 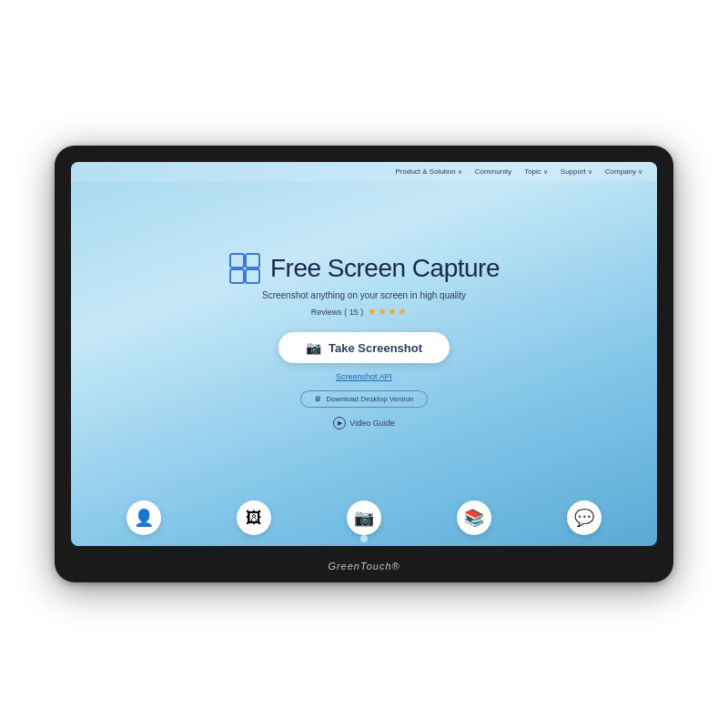 I want to click on take-screenshot-label: Take Screenshot, so click(x=375, y=348).